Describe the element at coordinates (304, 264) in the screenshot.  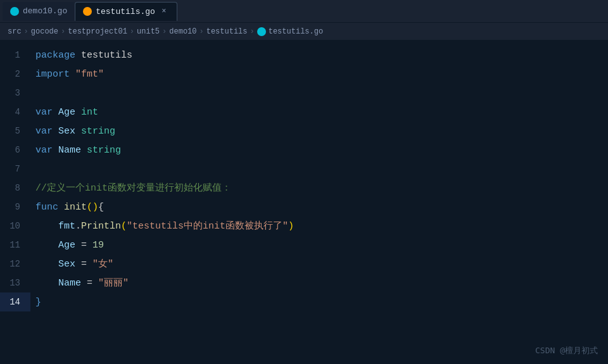
I see `code-line: 12 Sex = "女"` at that location.